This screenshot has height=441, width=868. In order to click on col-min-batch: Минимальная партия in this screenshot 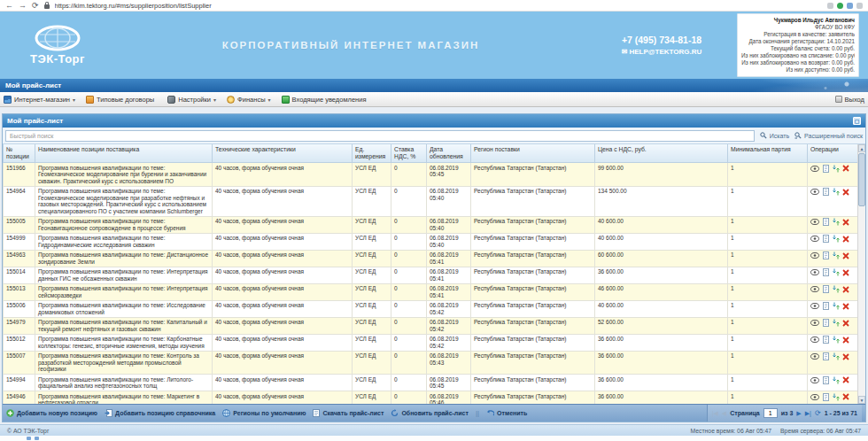, I will do `click(768, 154)`.